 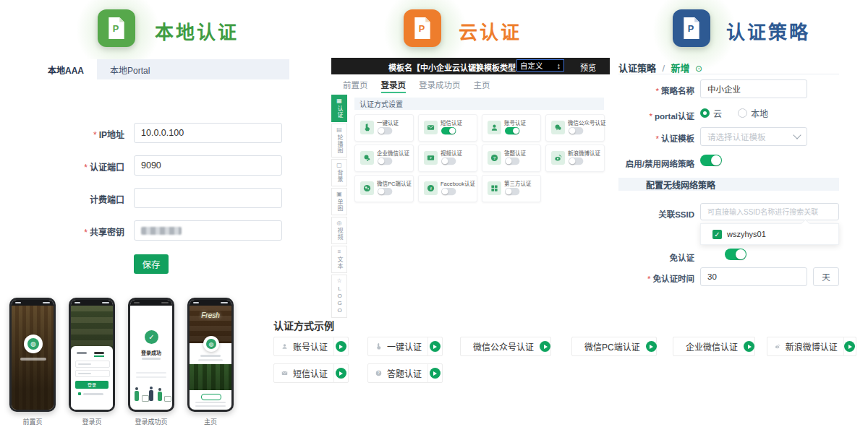 What do you see at coordinates (658, 91) in the screenshot?
I see `required-marker: *` at bounding box center [658, 91].